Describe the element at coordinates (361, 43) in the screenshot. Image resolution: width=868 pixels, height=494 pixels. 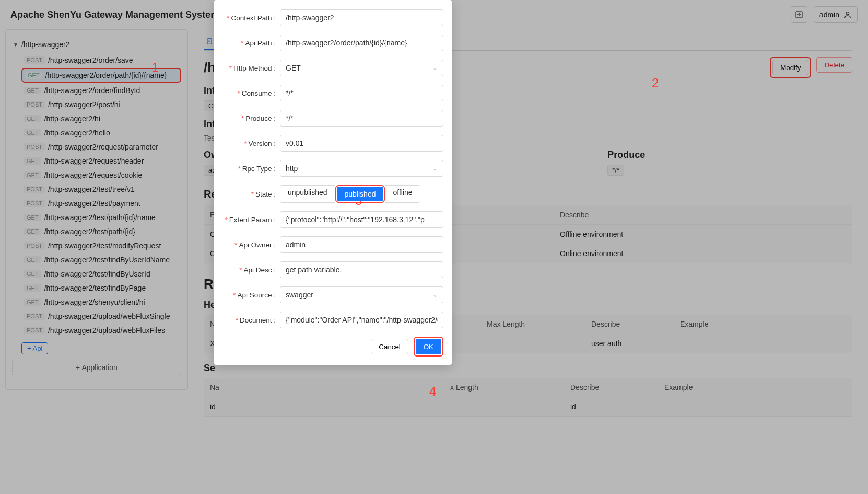
I see `api-path-input` at that location.